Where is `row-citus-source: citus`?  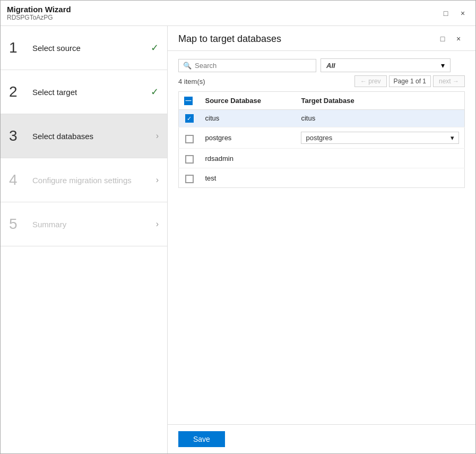 row-citus-source: citus is located at coordinates (248, 118).